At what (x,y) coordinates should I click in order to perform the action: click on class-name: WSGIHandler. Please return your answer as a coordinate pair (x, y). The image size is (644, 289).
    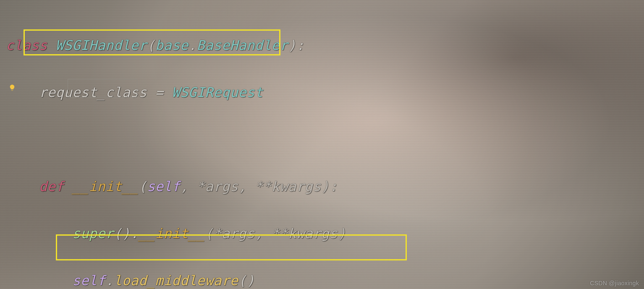
    Looking at the image, I should click on (102, 45).